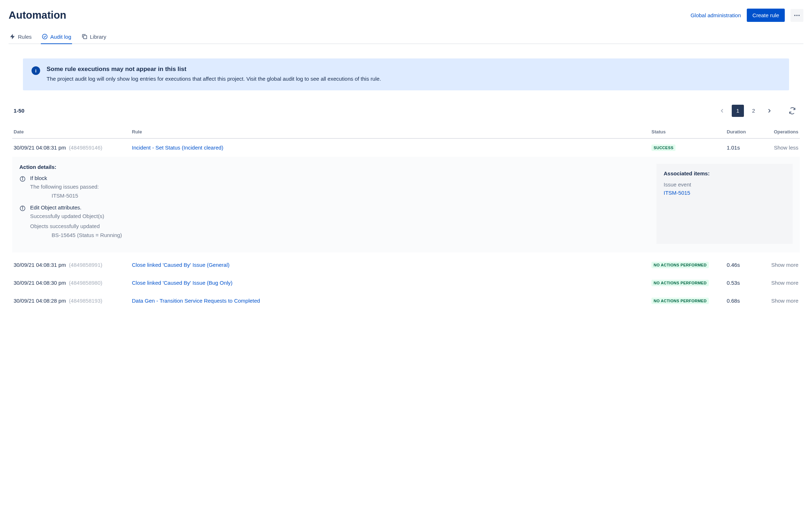 The width and height of the screenshot is (812, 530). What do you see at coordinates (45, 37) in the screenshot?
I see `check-circle-icon` at bounding box center [45, 37].